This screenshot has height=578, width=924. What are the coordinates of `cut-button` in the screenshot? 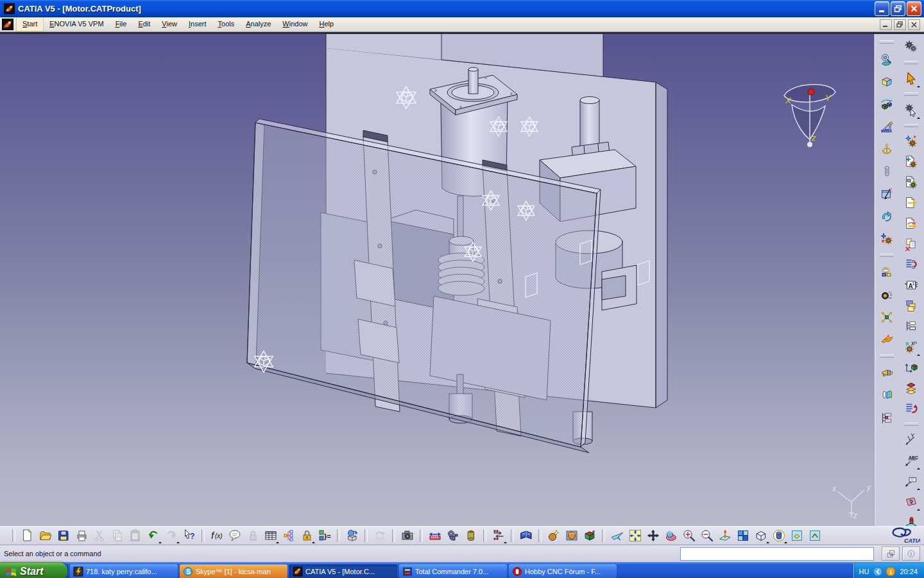 It's located at (99, 536).